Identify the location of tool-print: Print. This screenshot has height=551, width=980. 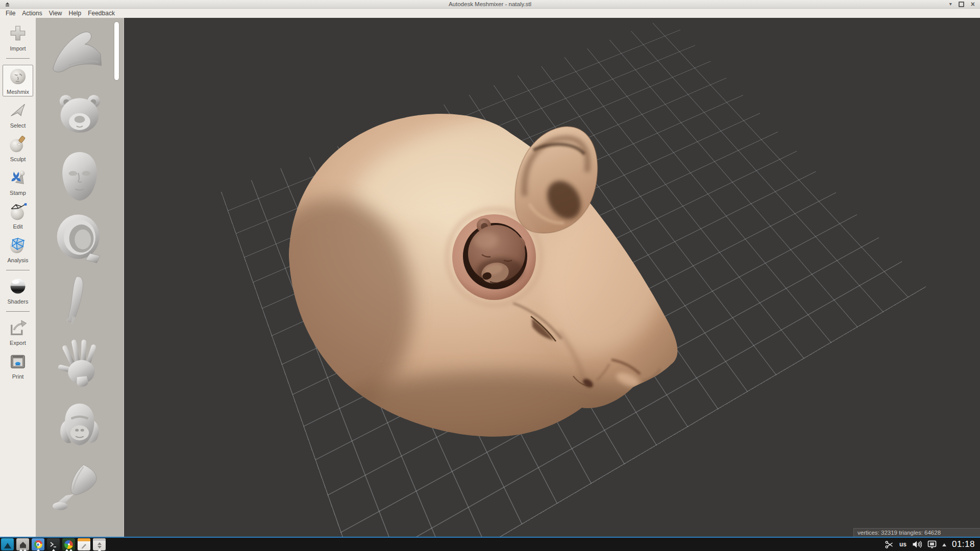
(18, 365).